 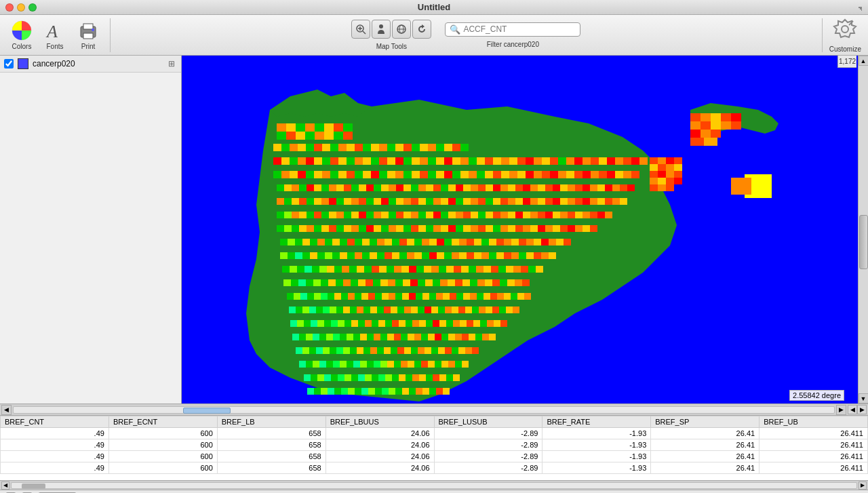 What do you see at coordinates (422, 29) in the screenshot?
I see `refresh-button` at bounding box center [422, 29].